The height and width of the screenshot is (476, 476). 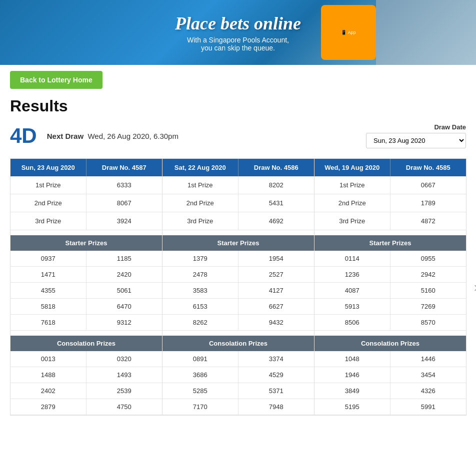 I want to click on next-arrow-button: ›, so click(x=474, y=287).